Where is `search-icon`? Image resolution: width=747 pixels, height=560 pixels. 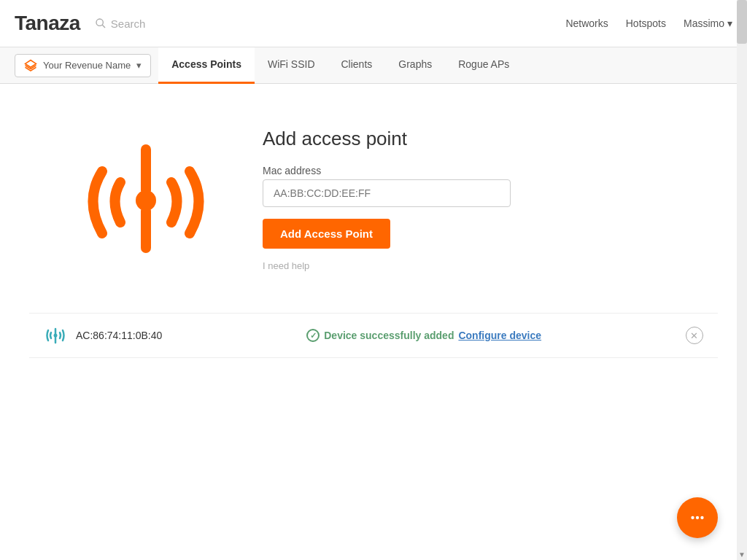 search-icon is located at coordinates (101, 23).